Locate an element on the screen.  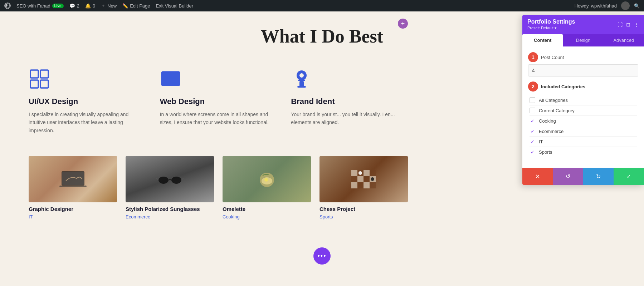
service-title-web: Web Design is located at coordinates (218, 102).